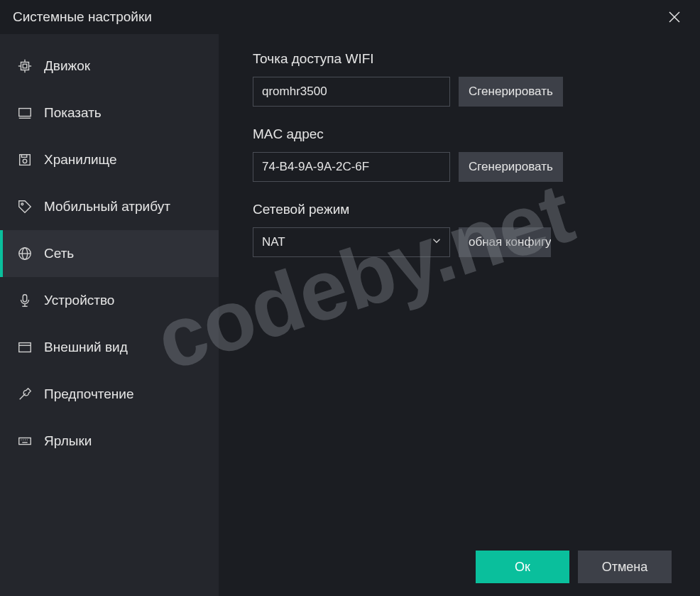 The height and width of the screenshot is (596, 700). What do you see at coordinates (511, 92) in the screenshot?
I see `wifi-generate-button: Сгенерировать` at bounding box center [511, 92].